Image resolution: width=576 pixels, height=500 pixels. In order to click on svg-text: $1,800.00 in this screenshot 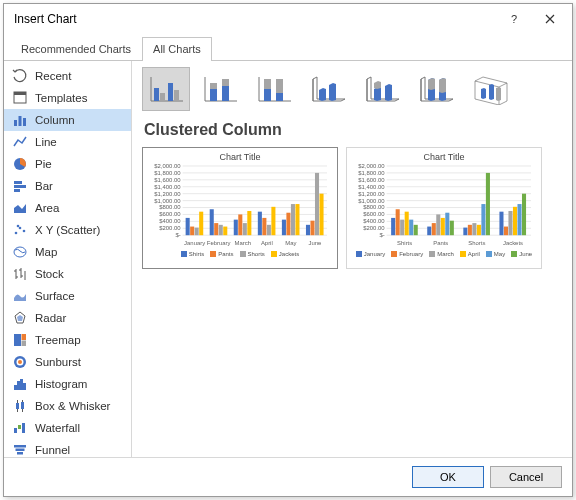, I will do `click(372, 173)`.